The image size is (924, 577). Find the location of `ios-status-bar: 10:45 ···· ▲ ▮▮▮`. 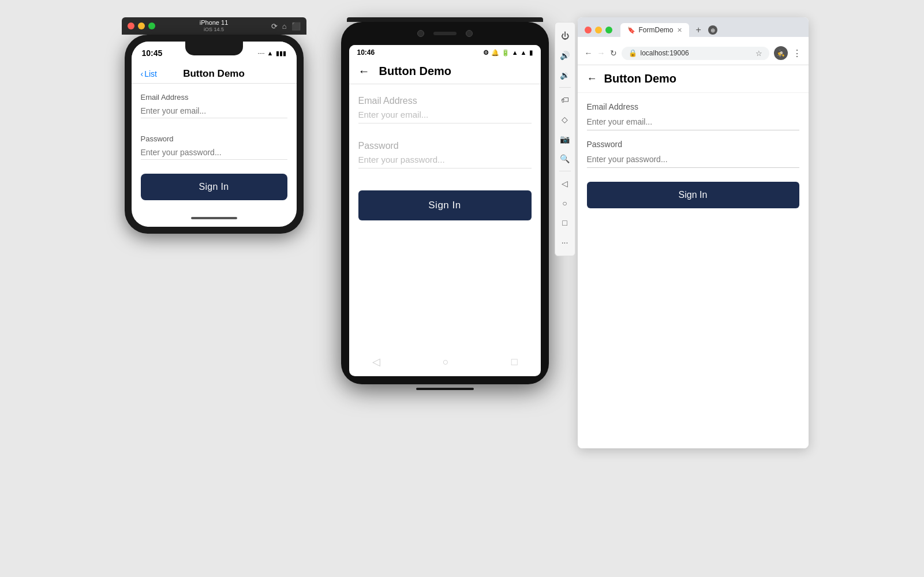

ios-status-bar: 10:45 ···· ▲ ▮▮▮ is located at coordinates (214, 53).